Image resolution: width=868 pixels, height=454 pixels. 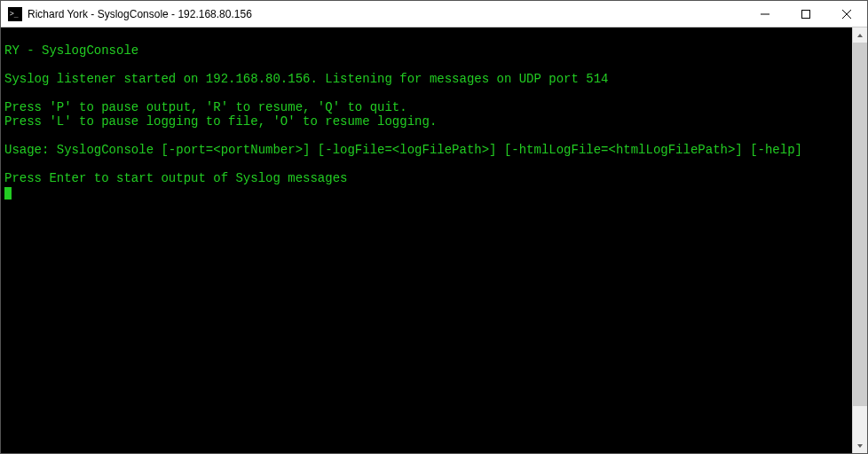 I want to click on scroll-thumb, so click(x=860, y=224).